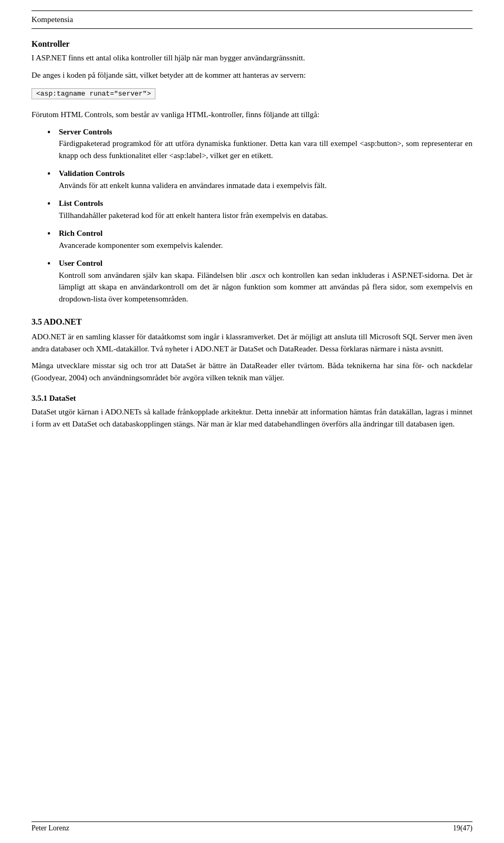 This screenshot has width=504, height=843. Describe the element at coordinates (260, 180) in the screenshot. I see `bullet-validation-controls: • Validation Controls Används för att en…` at that location.